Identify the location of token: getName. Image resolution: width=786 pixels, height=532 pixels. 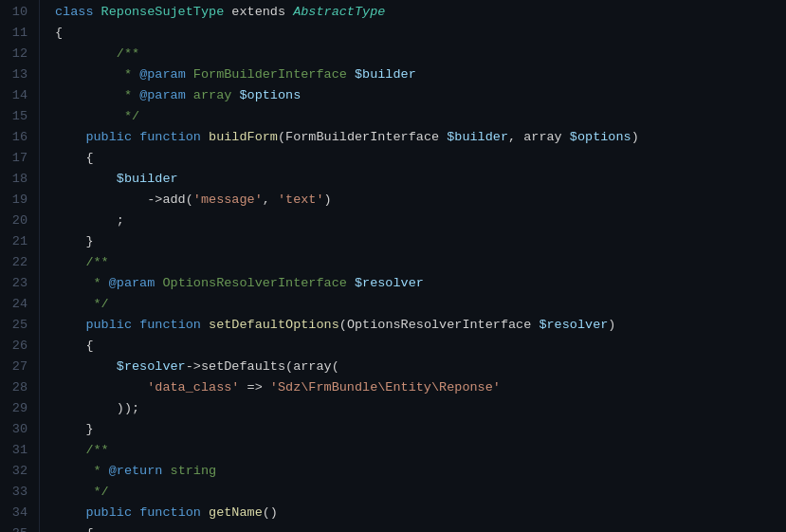
(235, 512).